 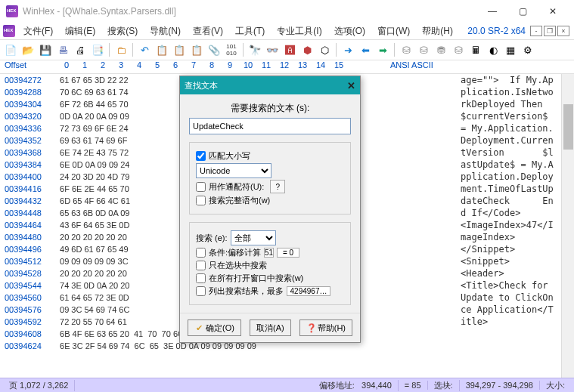 What do you see at coordinates (94, 225) in the screenshot?
I see `hex-cell: 43 6F 64 65 3E 0D` at bounding box center [94, 225].